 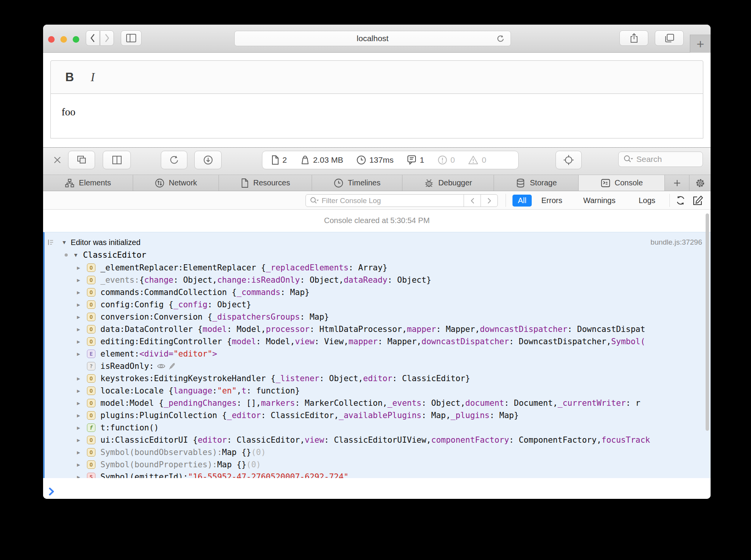 What do you see at coordinates (176, 183) in the screenshot?
I see `tab-network: Network` at bounding box center [176, 183].